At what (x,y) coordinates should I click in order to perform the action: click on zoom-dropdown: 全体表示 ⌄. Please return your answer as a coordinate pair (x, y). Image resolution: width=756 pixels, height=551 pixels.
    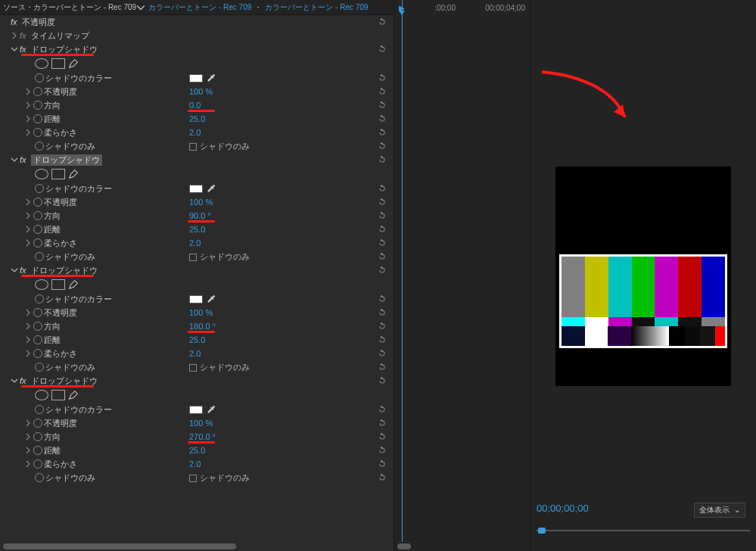
    Looking at the image, I should click on (720, 510).